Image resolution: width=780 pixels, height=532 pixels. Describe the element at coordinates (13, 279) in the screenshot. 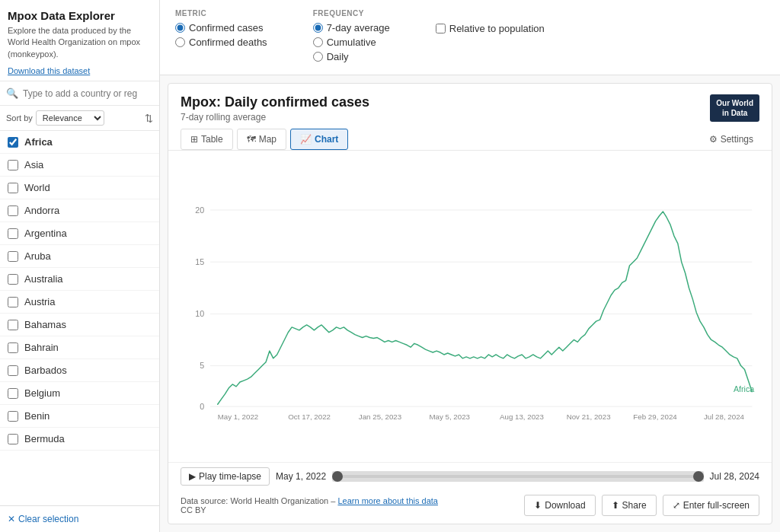

I see `australia-checkbox` at that location.